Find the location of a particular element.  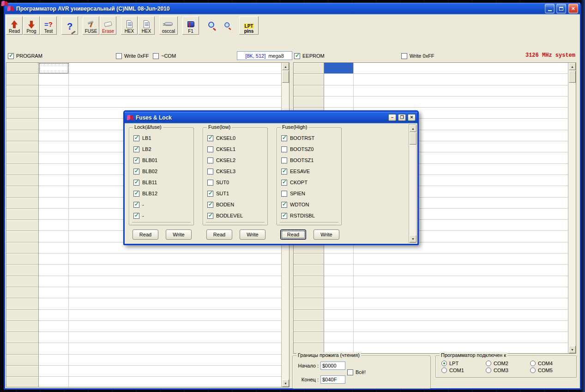

fuse-option-BLB02: BLB02 is located at coordinates (162, 171).